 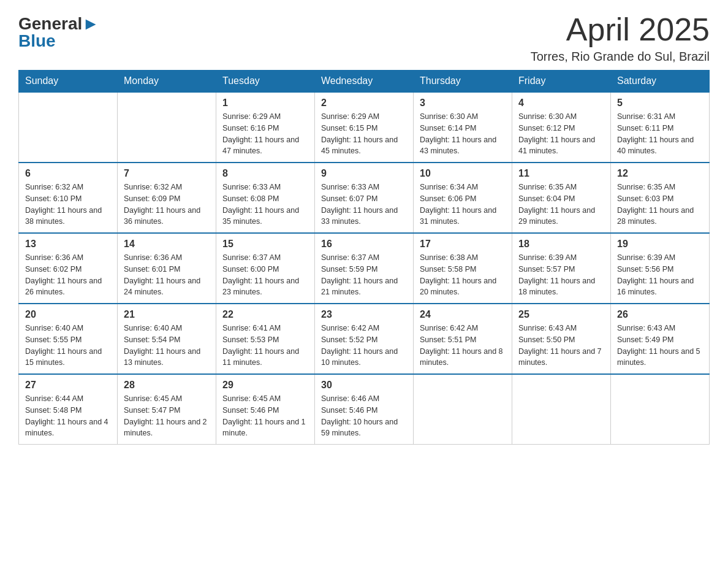 What do you see at coordinates (561, 174) in the screenshot?
I see `day-number: 11` at bounding box center [561, 174].